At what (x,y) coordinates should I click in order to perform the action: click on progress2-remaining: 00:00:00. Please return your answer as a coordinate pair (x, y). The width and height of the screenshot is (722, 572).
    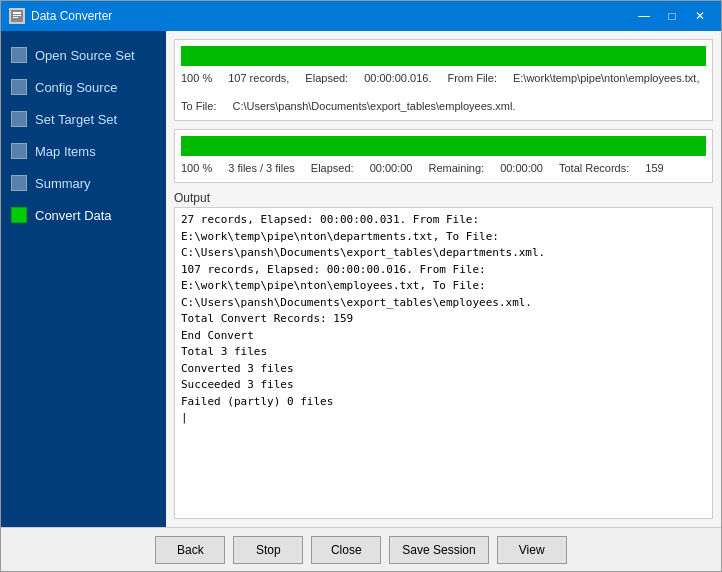
    Looking at the image, I should click on (522, 168).